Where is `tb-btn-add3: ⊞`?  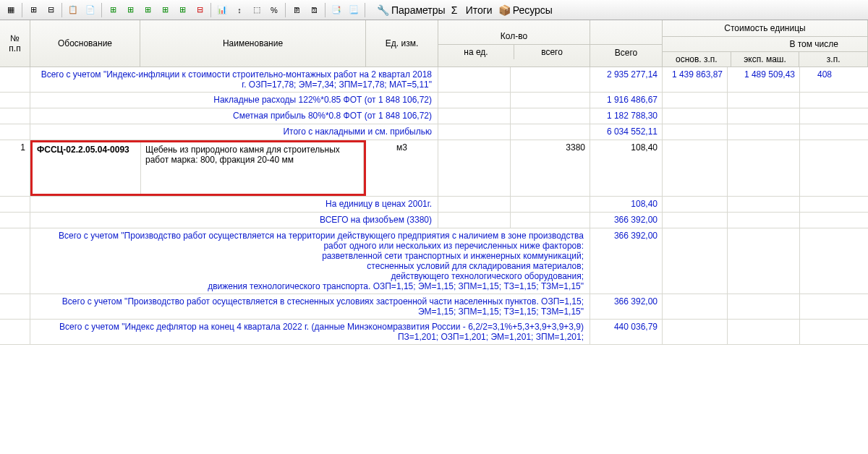 tb-btn-add3: ⊞ is located at coordinates (148, 10).